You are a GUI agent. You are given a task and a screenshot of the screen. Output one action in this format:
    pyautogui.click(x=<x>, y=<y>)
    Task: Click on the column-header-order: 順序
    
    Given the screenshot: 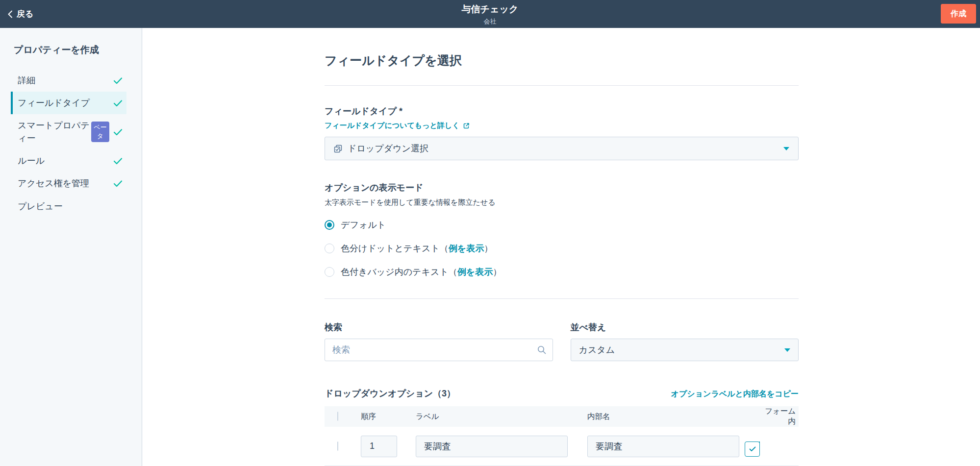 What is the action you would take?
    pyautogui.click(x=388, y=417)
    